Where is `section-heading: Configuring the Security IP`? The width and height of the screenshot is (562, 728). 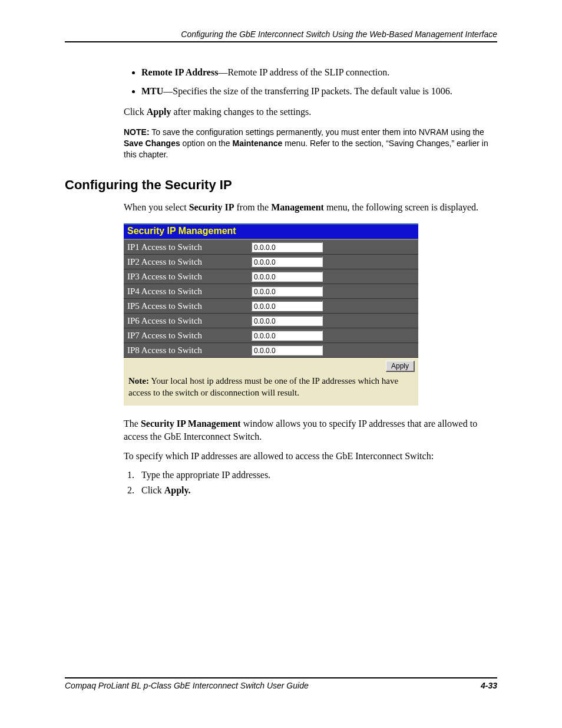 section-heading: Configuring the Security IP is located at coordinates (281, 185).